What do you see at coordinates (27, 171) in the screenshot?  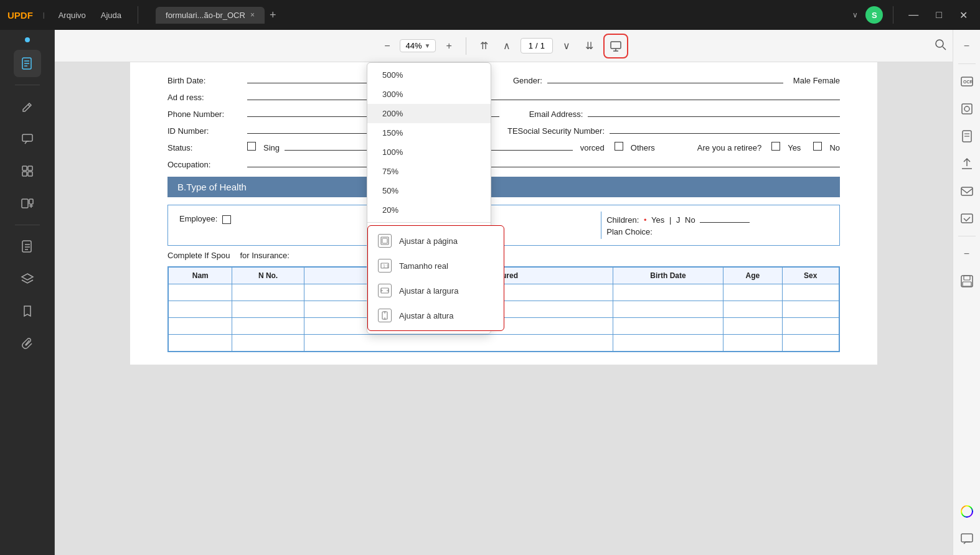 I see `sidebar-icon-organize` at bounding box center [27, 171].